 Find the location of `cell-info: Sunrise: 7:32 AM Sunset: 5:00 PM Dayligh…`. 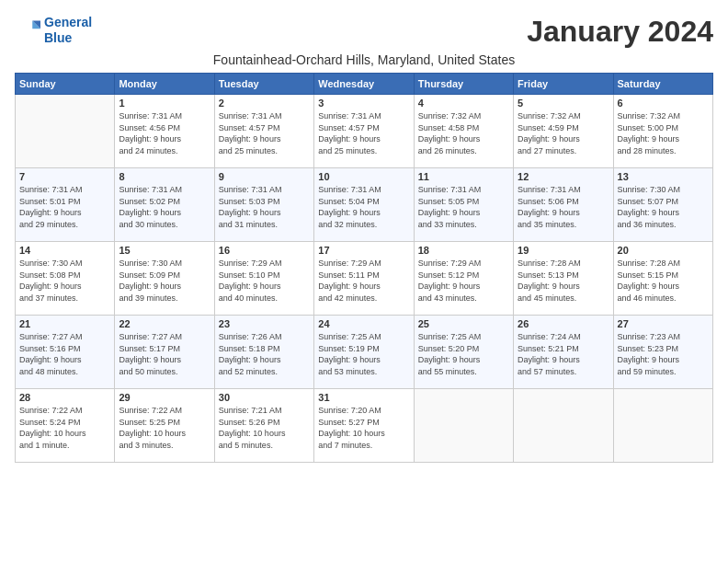

cell-info: Sunrise: 7:32 AM Sunset: 5:00 PM Dayligh… is located at coordinates (664, 133).